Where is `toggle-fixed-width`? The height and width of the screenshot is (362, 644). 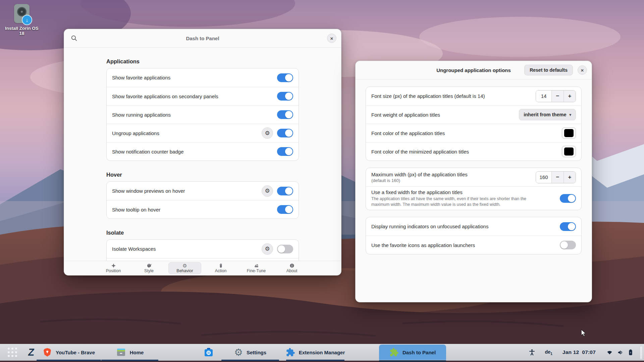 toggle-fixed-width is located at coordinates (568, 198).